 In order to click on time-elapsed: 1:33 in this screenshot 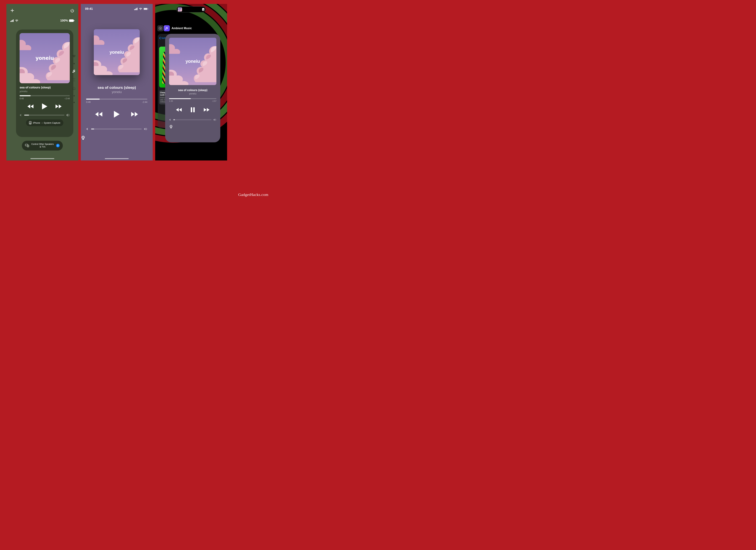, I will do `click(171, 101)`.